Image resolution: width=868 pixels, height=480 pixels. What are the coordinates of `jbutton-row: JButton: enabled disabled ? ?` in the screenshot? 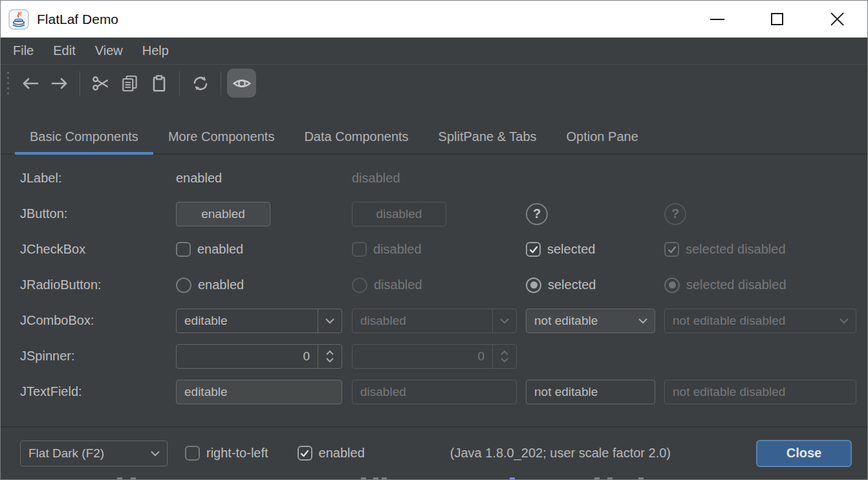 It's located at (444, 213).